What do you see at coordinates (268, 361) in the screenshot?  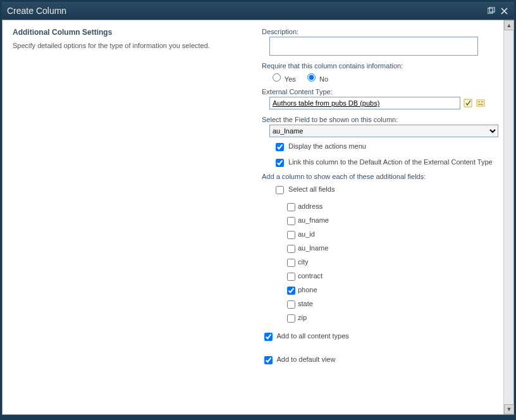 I see `add-default-view-checkbox` at bounding box center [268, 361].